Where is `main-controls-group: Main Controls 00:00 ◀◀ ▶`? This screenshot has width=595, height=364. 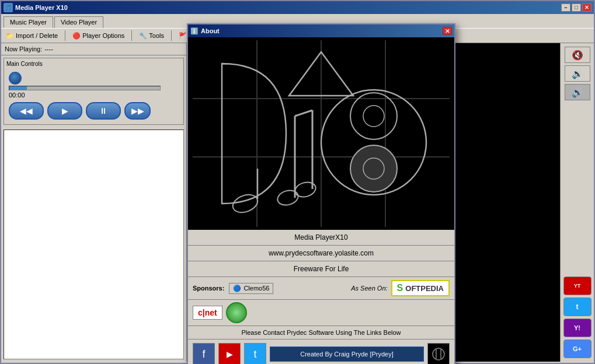 main-controls-group: Main Controls 00:00 ◀◀ ▶ is located at coordinates (93, 91).